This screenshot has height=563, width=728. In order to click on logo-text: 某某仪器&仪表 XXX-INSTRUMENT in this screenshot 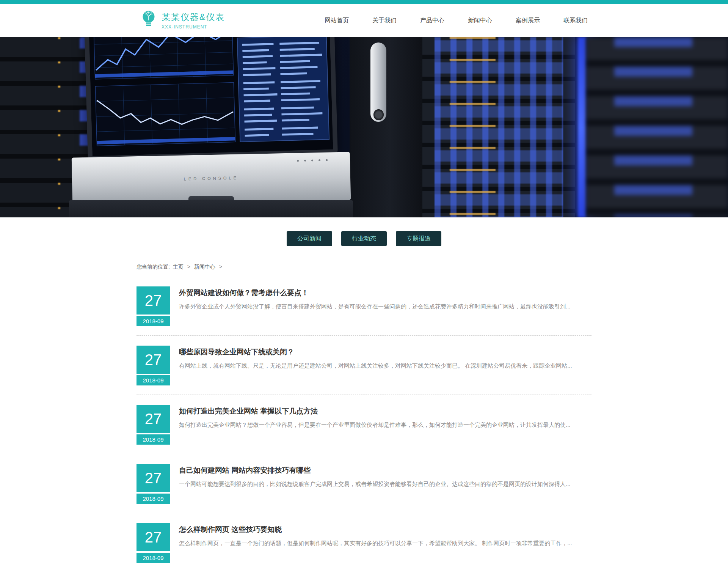, I will do `click(193, 20)`.